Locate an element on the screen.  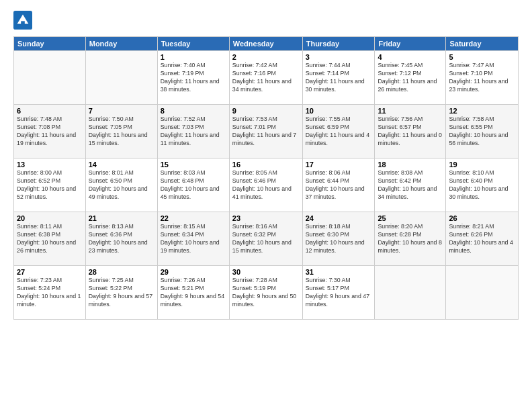
day-number: 26 is located at coordinates (482, 218).